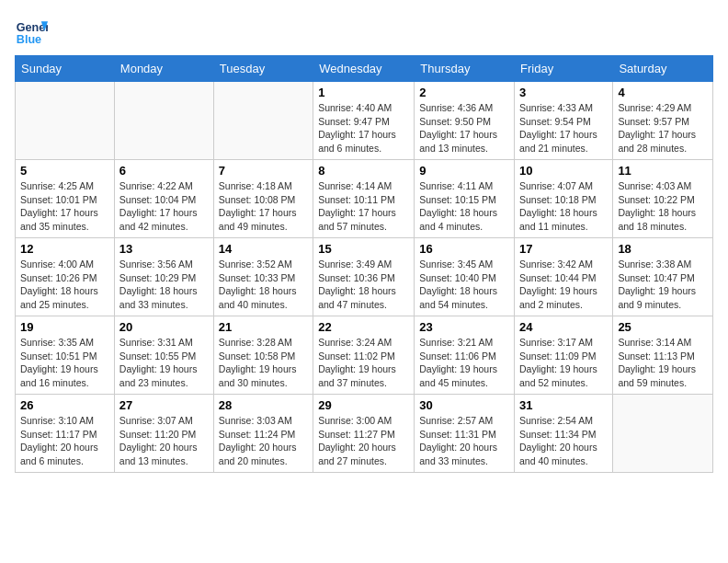 The image size is (728, 563). I want to click on day-number: 23, so click(464, 327).